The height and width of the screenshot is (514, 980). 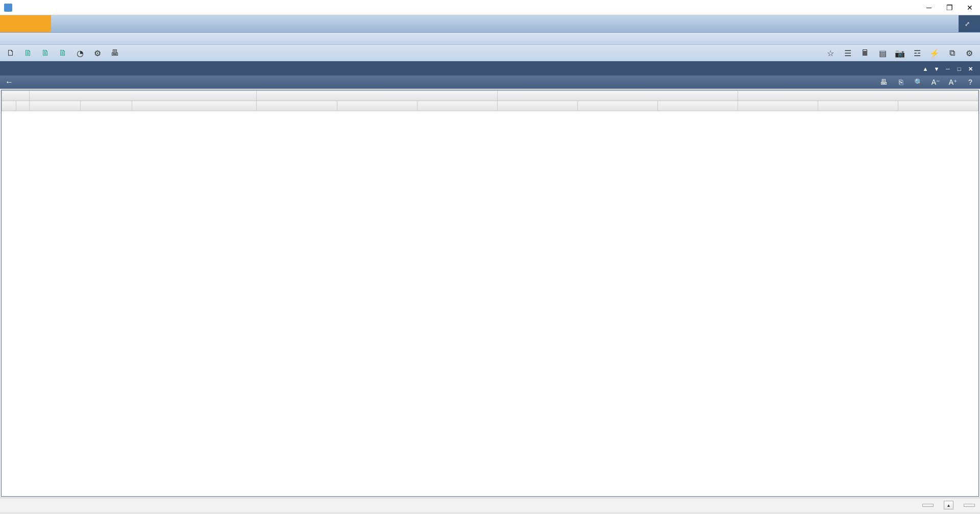 I want to click on window-titlebar: ─ ❐ ✕, so click(x=490, y=8).